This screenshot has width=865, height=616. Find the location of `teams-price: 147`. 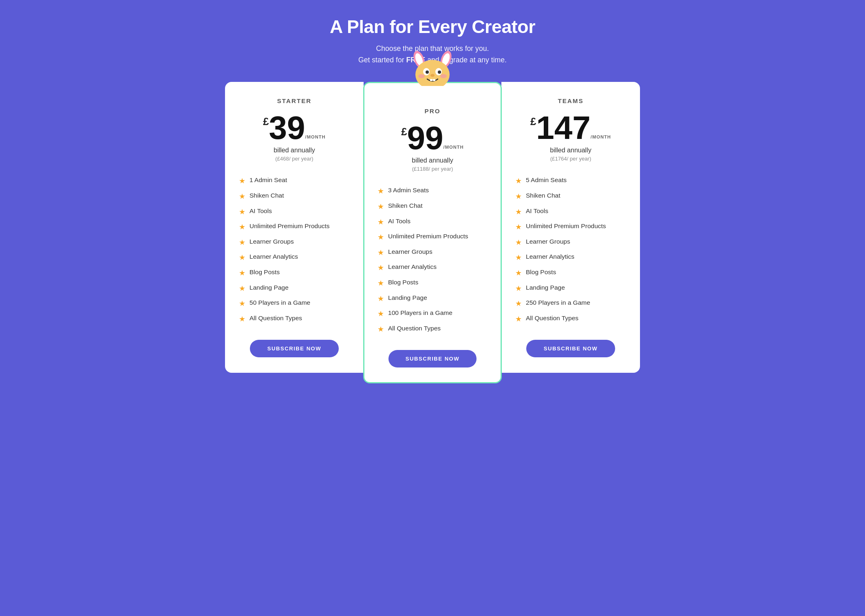

teams-price: 147 is located at coordinates (563, 128).